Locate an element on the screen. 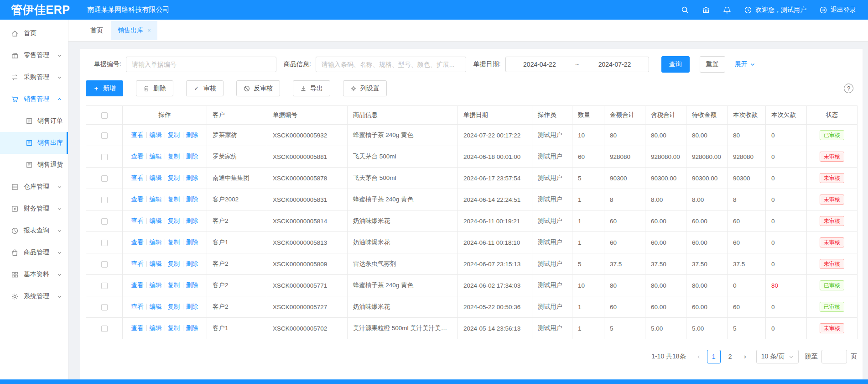 The height and width of the screenshot is (384, 868). column-header: 单据日期 is located at coordinates (495, 115).